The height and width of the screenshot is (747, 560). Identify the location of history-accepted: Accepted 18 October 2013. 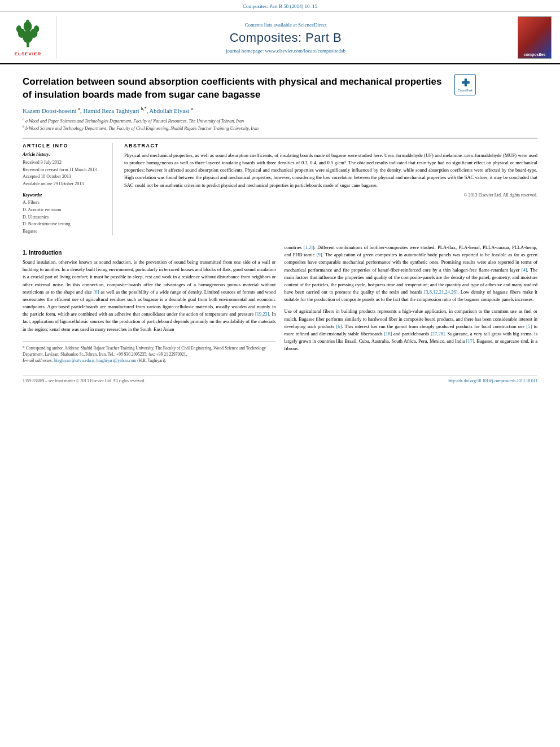
(64, 177).